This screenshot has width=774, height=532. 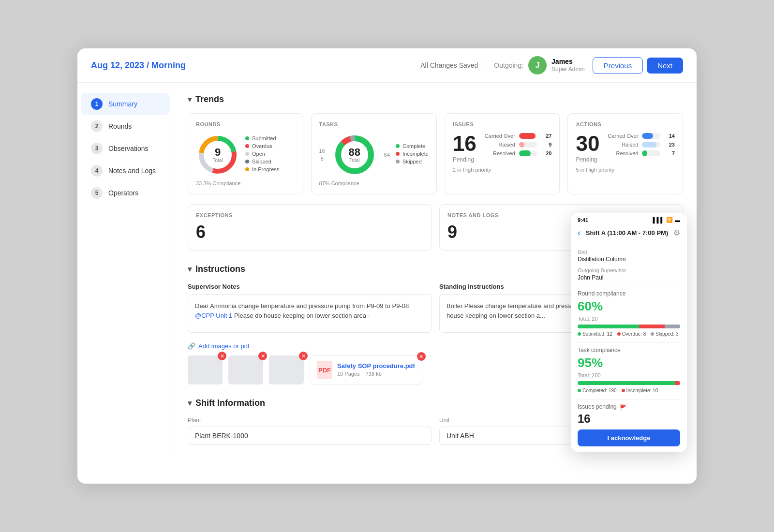 What do you see at coordinates (190, 100) in the screenshot?
I see `trends-chevron-icon: ▾` at bounding box center [190, 100].